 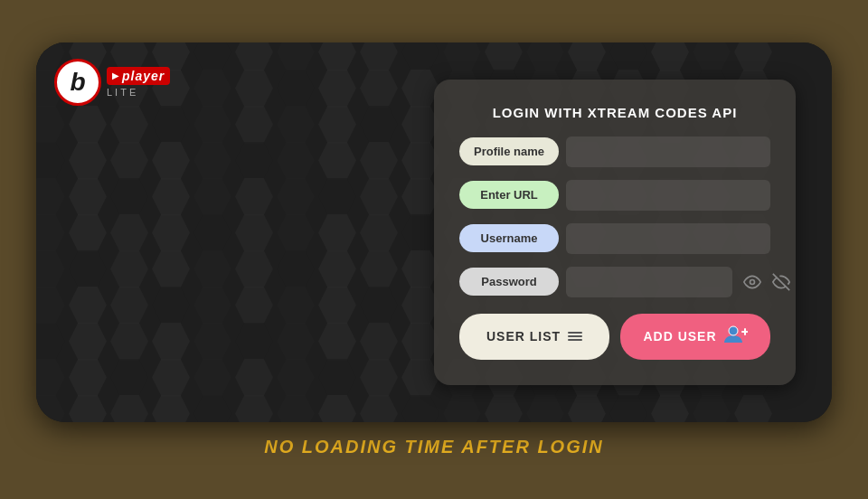 I want to click on add-user-icon, so click(x=736, y=336).